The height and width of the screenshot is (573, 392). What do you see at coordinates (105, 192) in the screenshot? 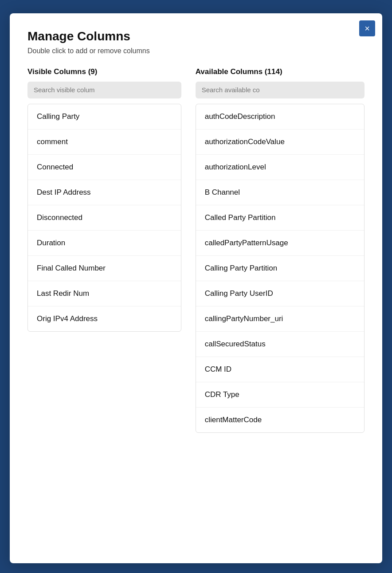
I see `list-item: Dest IP Address` at bounding box center [105, 192].